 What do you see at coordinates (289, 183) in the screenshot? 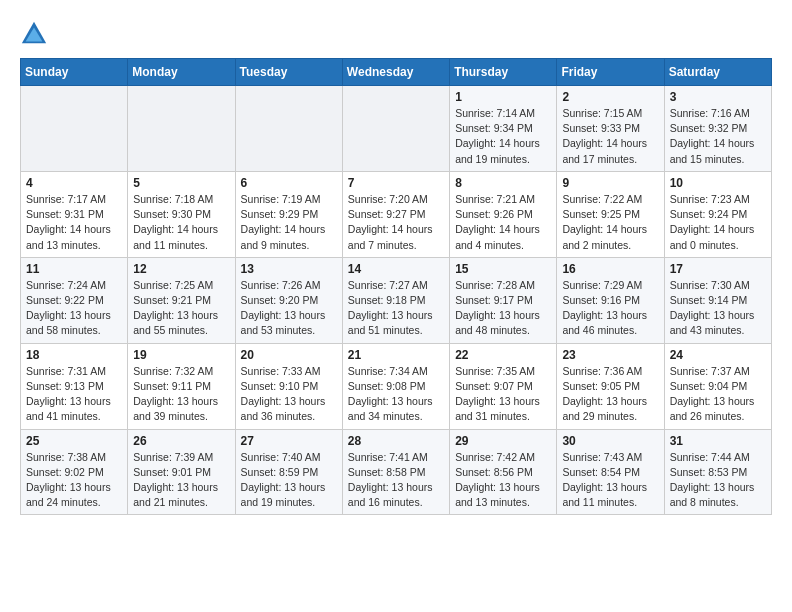
I see `day-number: 6` at bounding box center [289, 183].